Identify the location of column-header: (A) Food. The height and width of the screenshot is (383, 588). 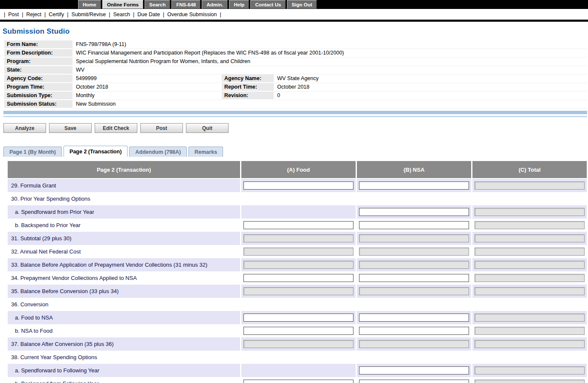
(298, 170).